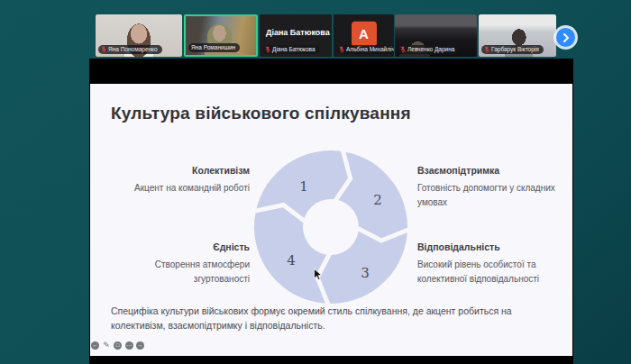 This screenshot has height=364, width=631. Describe the element at coordinates (133, 50) in the screenshot. I see `participant-name: Яна Пономаренко` at that location.